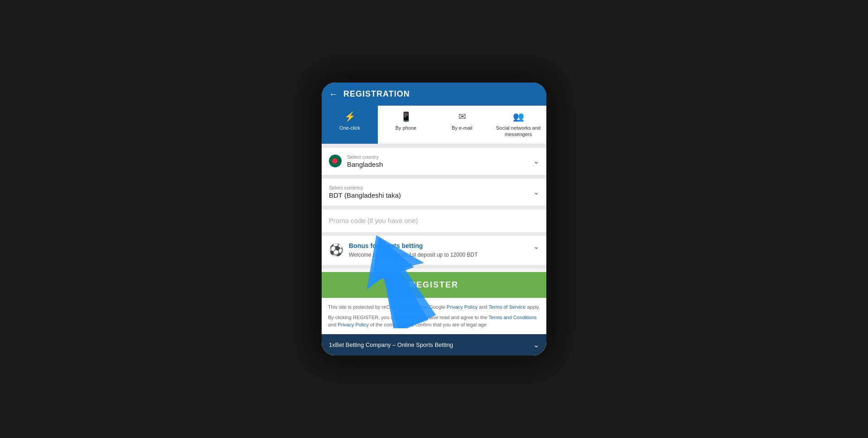  Describe the element at coordinates (434, 345) in the screenshot. I see `footer-bar: 1xBet Betting Company – Online Sports Be…` at that location.